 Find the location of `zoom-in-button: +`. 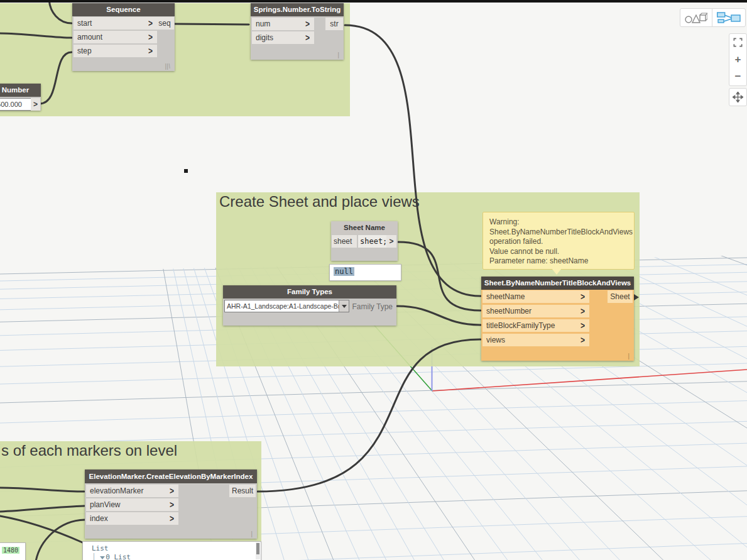

zoom-in-button: + is located at coordinates (738, 59).